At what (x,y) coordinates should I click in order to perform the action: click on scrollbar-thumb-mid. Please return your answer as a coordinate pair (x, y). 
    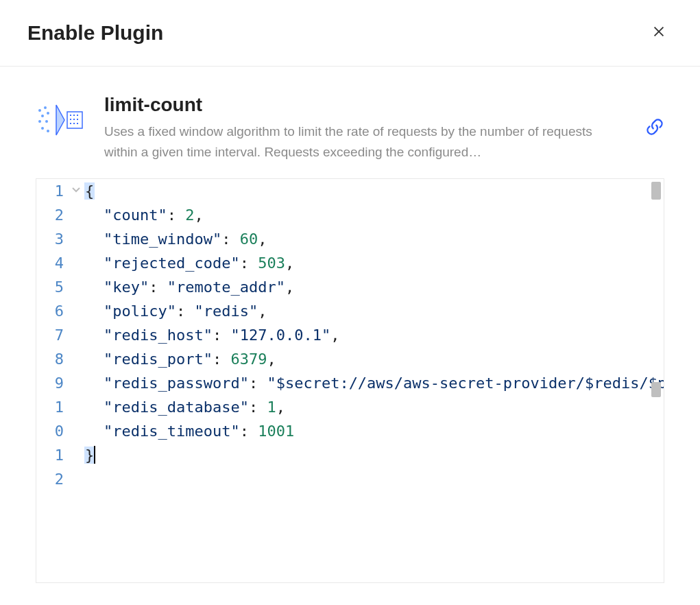
    Looking at the image, I should click on (656, 390).